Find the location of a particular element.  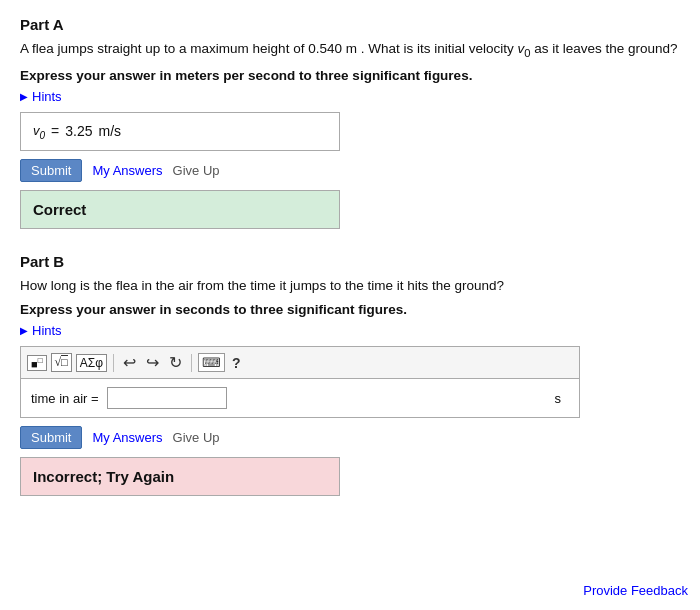

help-icon: ? is located at coordinates (236, 363).